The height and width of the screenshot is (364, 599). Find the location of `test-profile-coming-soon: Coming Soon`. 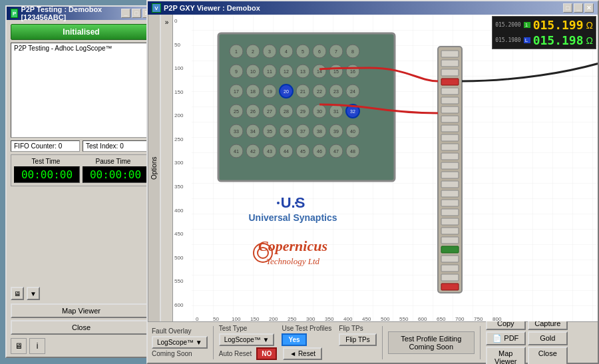

test-profile-coming-soon: Coming Soon is located at coordinates (431, 347).